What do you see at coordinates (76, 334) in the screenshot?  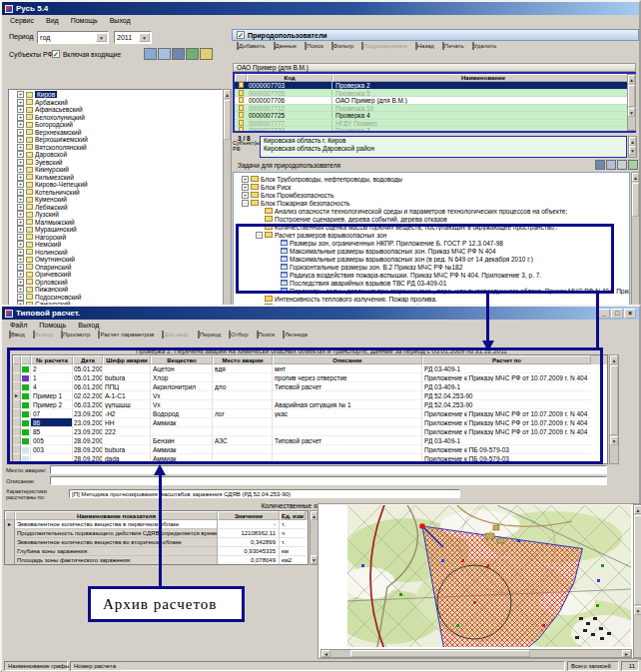 I see `toolbar-button: Просмотр` at bounding box center [76, 334].